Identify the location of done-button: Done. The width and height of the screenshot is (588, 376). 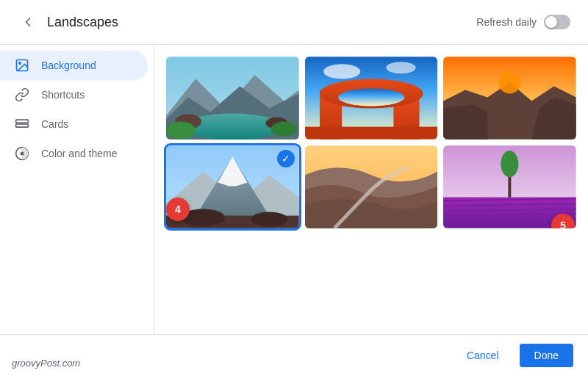
(547, 355).